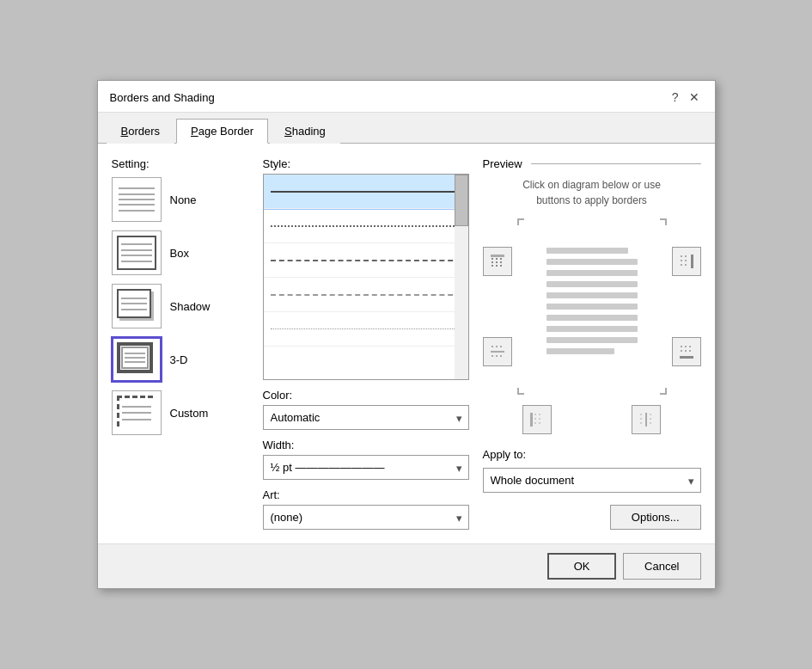  Describe the element at coordinates (592, 306) in the screenshot. I see `preview-document` at that location.